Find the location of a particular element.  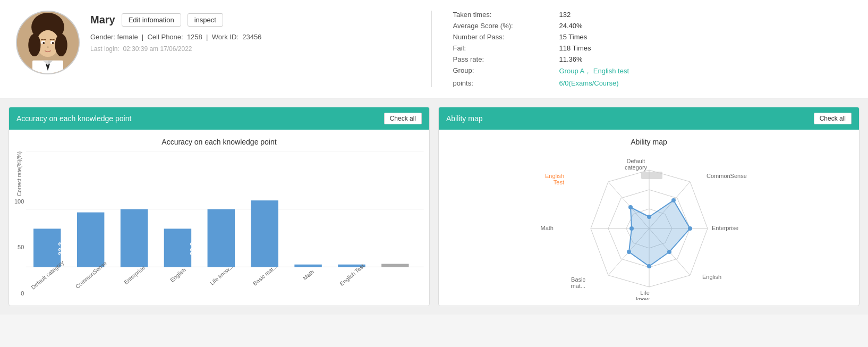

radar-label-english-test: English is located at coordinates (554, 176).